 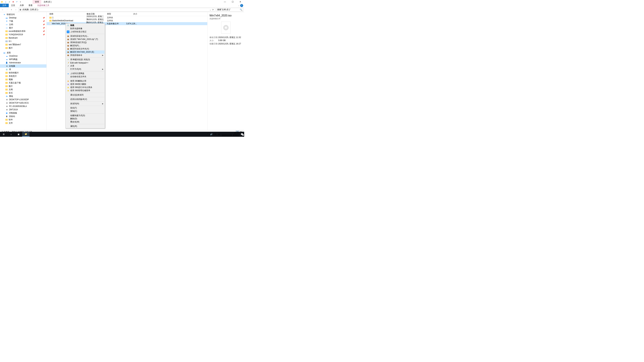 What do you see at coordinates (30, 5) in the screenshot?
I see `ribbon-view: 查看` at bounding box center [30, 5].